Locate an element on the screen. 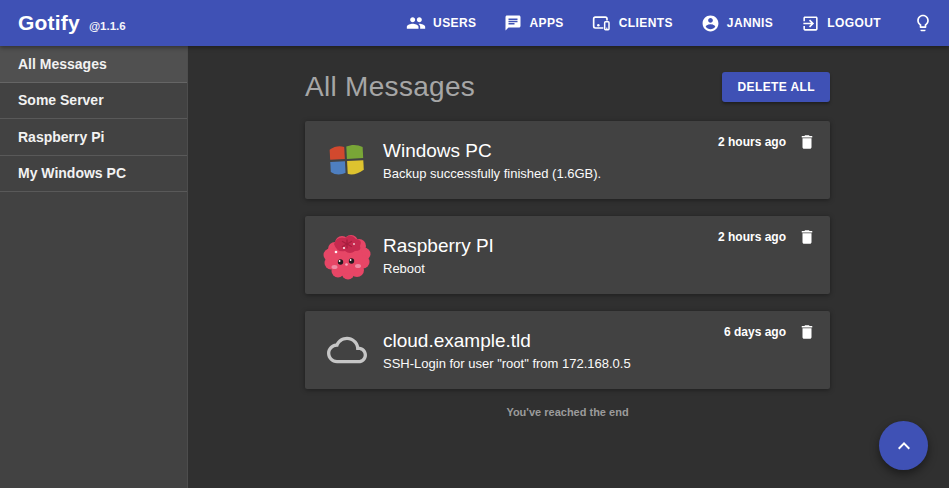 This screenshot has width=949, height=488. app-version: @1.1.6 is located at coordinates (108, 26).